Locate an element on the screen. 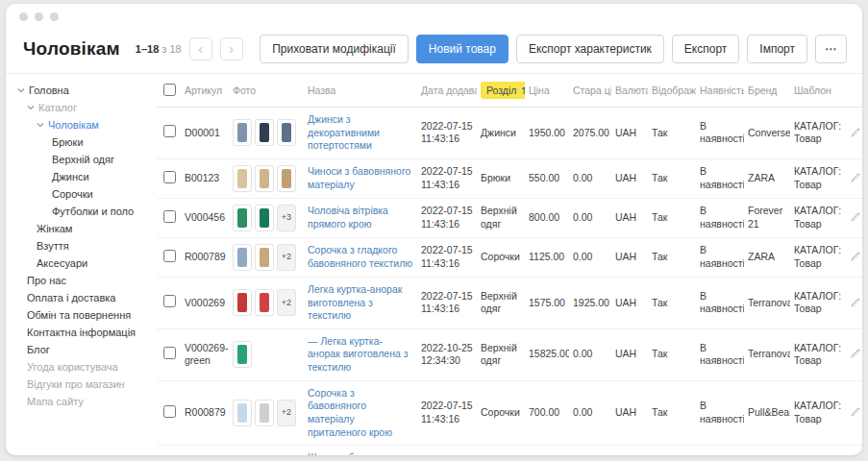 The height and width of the screenshot is (461, 868). product-name-link: Чоловіча вітрівка прямого крою is located at coordinates (348, 217).